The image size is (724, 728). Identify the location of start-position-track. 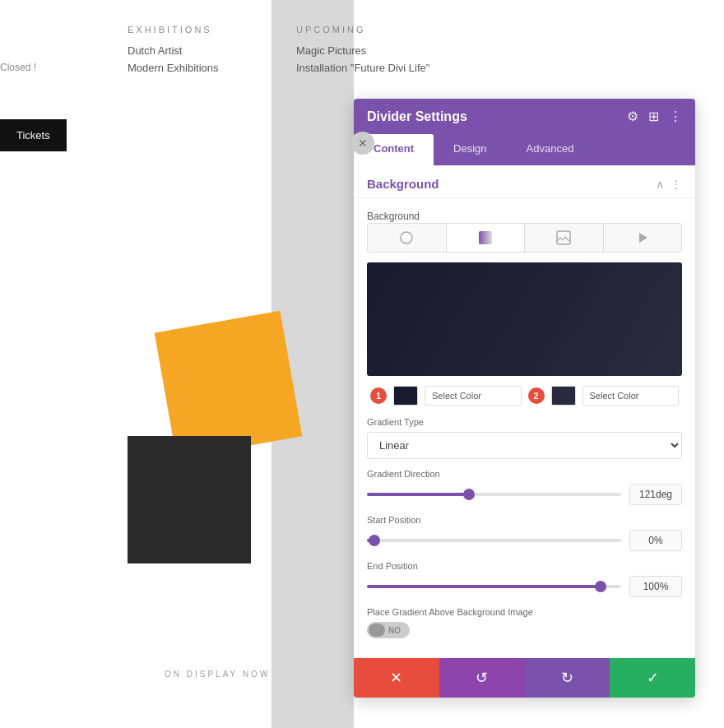
(494, 540).